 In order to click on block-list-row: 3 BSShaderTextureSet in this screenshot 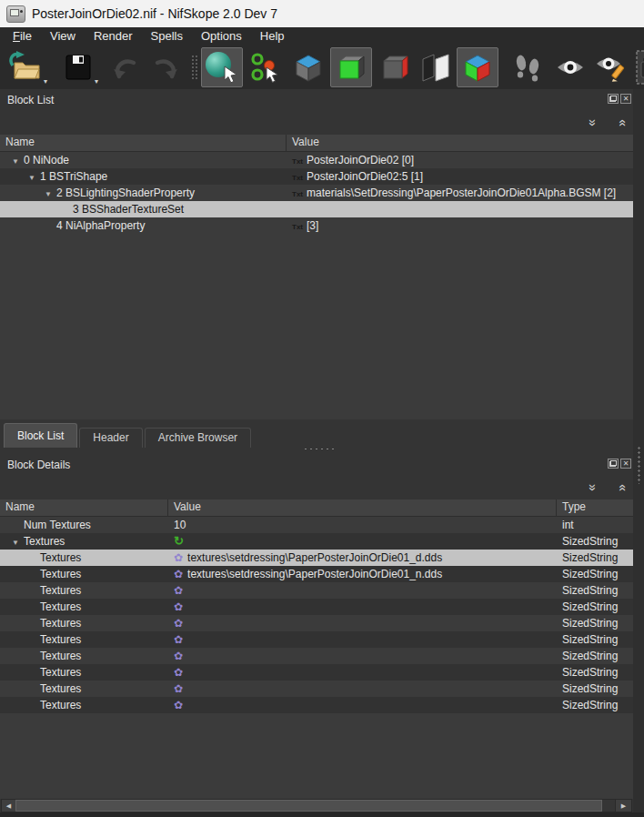, I will do `click(317, 209)`.